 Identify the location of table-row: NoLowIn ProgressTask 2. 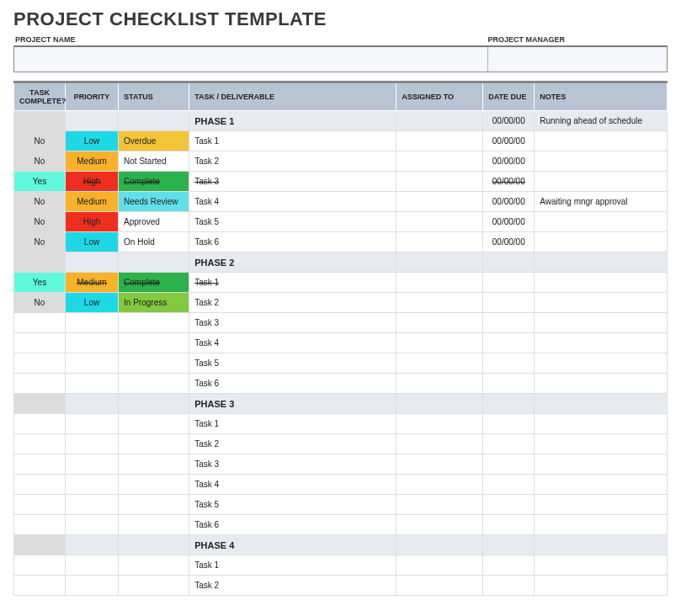
(341, 303).